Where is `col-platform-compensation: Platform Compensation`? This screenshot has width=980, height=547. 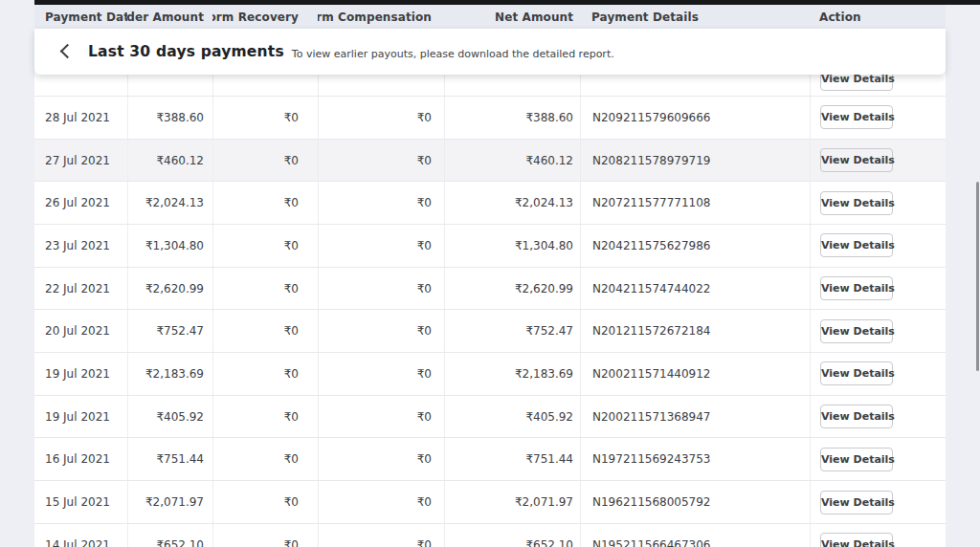
col-platform-compensation: Platform Compensation is located at coordinates (381, 17).